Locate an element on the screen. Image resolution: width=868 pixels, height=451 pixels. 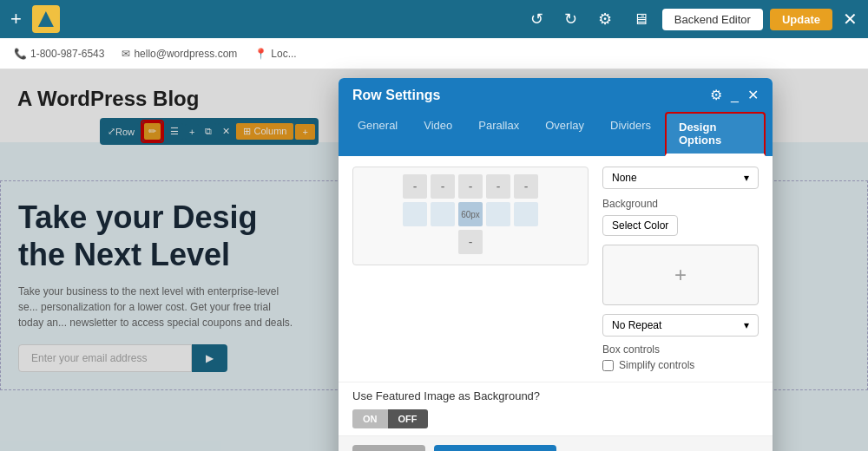
toggle-row: ON OFF is located at coordinates (556, 419).